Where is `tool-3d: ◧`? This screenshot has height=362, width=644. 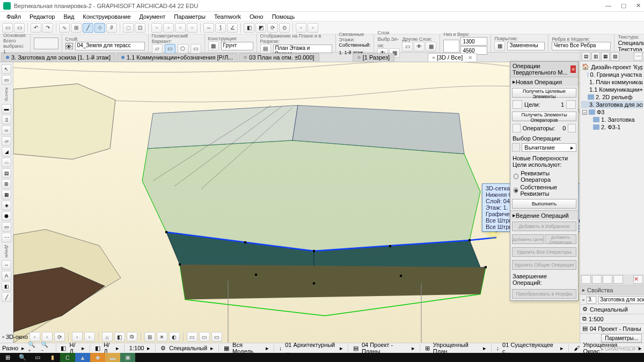 tool-3d: ◧ is located at coordinates (249, 28).